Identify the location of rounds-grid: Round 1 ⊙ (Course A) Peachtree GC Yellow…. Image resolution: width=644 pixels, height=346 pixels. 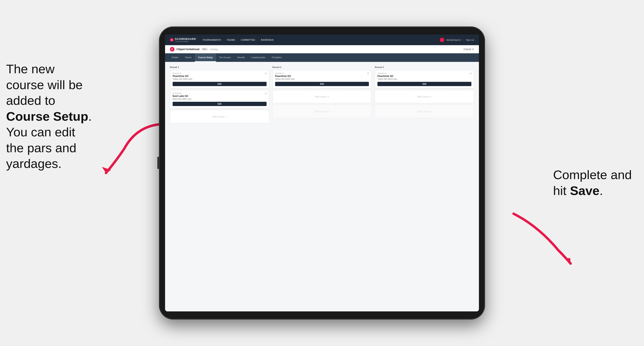
(322, 95).